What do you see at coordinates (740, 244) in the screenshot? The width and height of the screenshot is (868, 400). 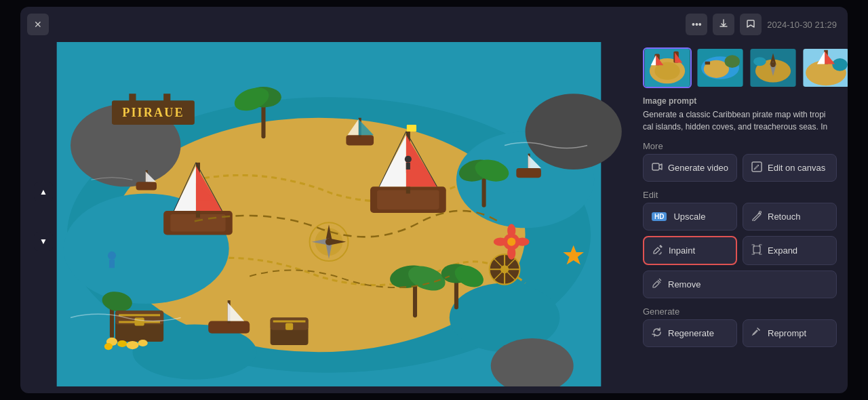 I see `edit-section: Edit HD Upscale` at bounding box center [740, 244].